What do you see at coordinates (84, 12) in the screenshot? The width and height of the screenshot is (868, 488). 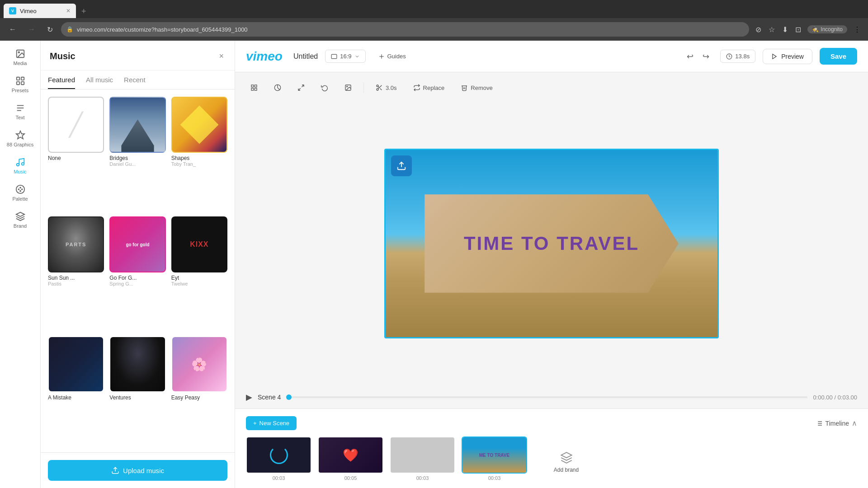 I see `new-tab-button: +` at bounding box center [84, 12].